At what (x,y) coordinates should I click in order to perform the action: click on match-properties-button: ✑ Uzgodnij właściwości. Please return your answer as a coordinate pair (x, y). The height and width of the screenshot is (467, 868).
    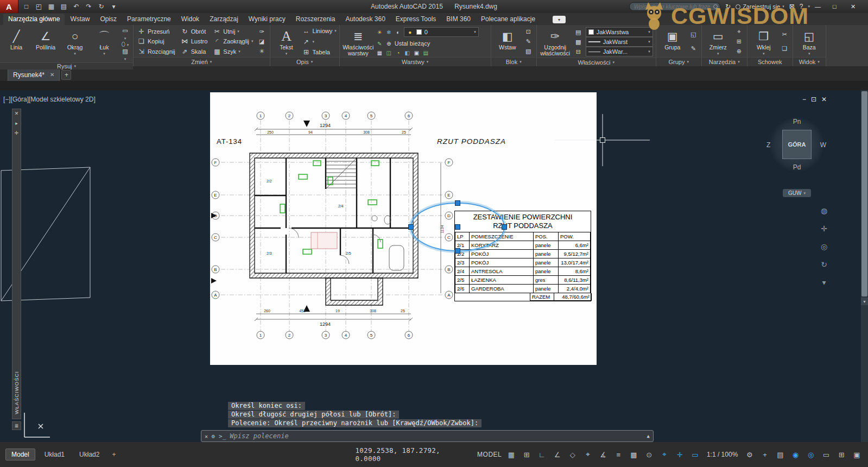
    Looking at the image, I should click on (555, 42).